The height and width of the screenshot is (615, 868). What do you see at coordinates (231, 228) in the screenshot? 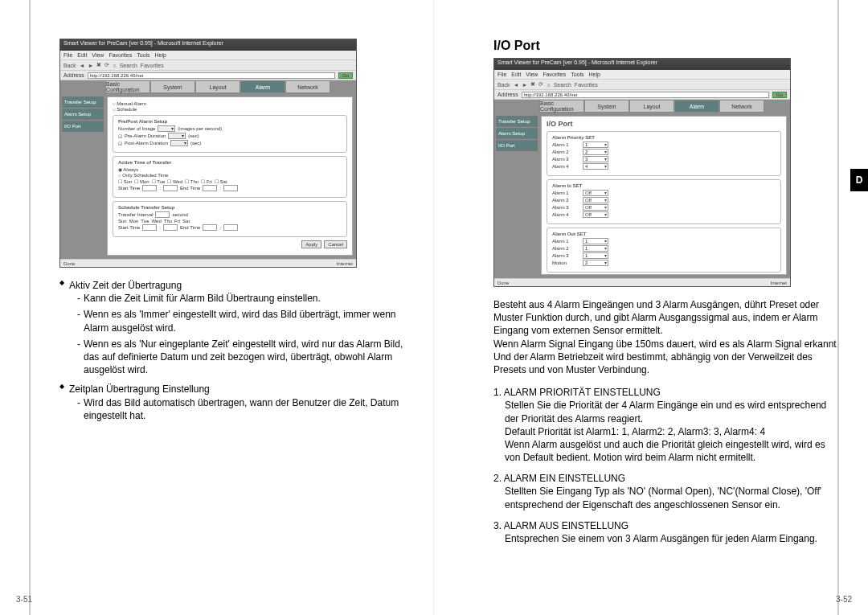
I see `s2-end-m` at bounding box center [231, 228].